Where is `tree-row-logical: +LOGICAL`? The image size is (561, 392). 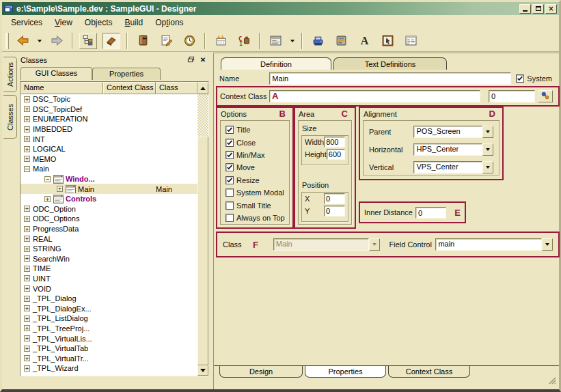 tree-row-logical: +LOGICAL is located at coordinates (109, 149).